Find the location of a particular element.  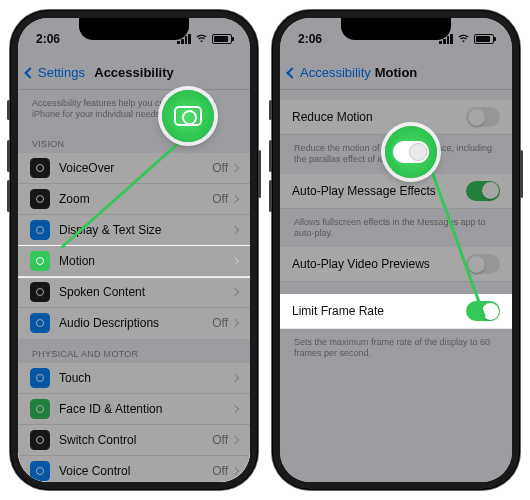

row-label: Audio Descriptions is located at coordinates (136, 323).